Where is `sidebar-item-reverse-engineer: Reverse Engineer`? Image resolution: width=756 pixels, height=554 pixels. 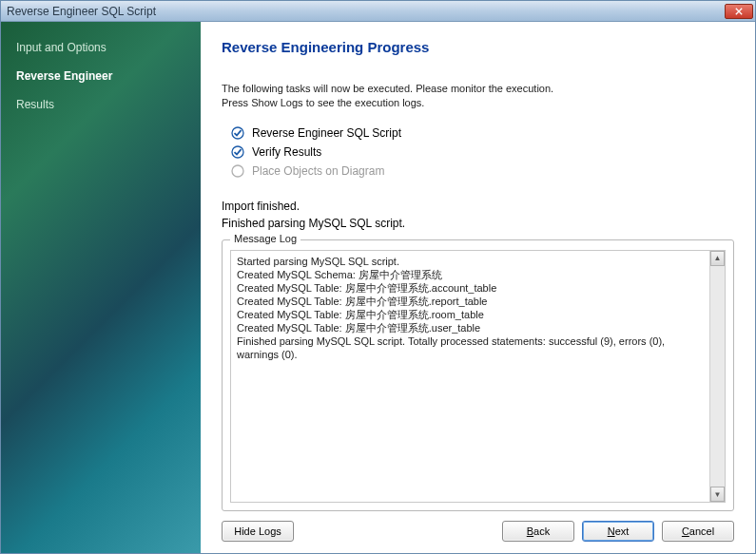
sidebar-item-reverse-engineer: Reverse Engineer is located at coordinates (101, 78).